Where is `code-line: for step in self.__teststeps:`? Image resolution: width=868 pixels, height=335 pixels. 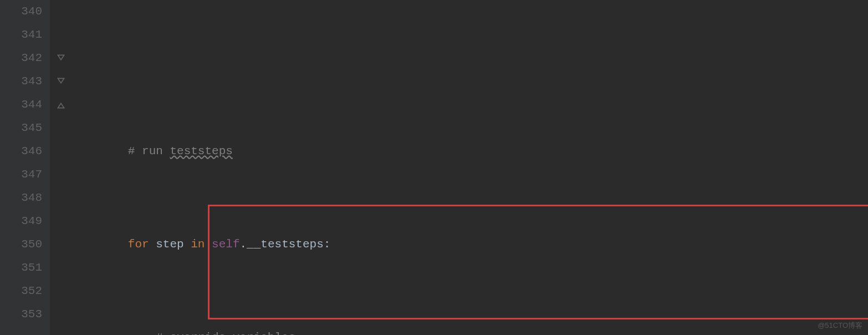 code-line: for step in self.__teststeps: is located at coordinates (470, 245).